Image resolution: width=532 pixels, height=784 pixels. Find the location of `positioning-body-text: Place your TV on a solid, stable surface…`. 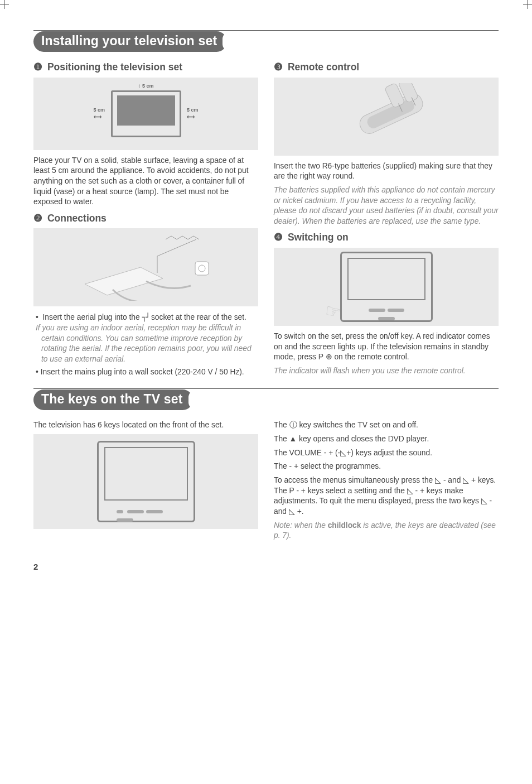

positioning-body-text: Place your TV on a solid, stable surface… is located at coordinates (146, 182).